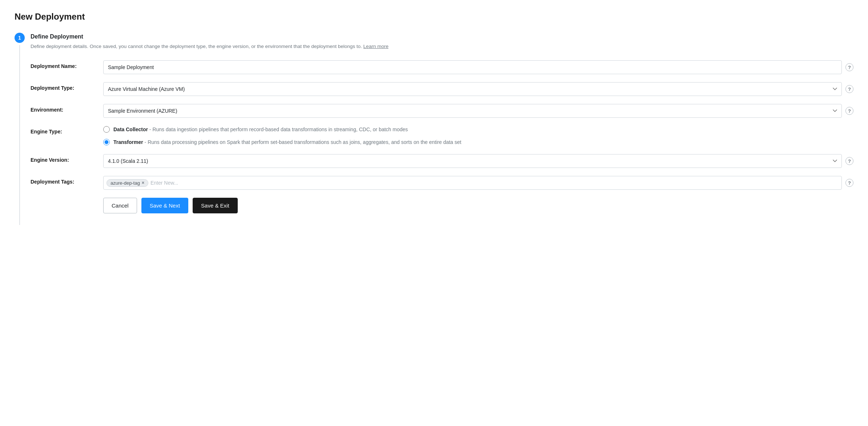 This screenshot has width=868, height=426. I want to click on deployment-type-label: Deployment Type:, so click(67, 87).